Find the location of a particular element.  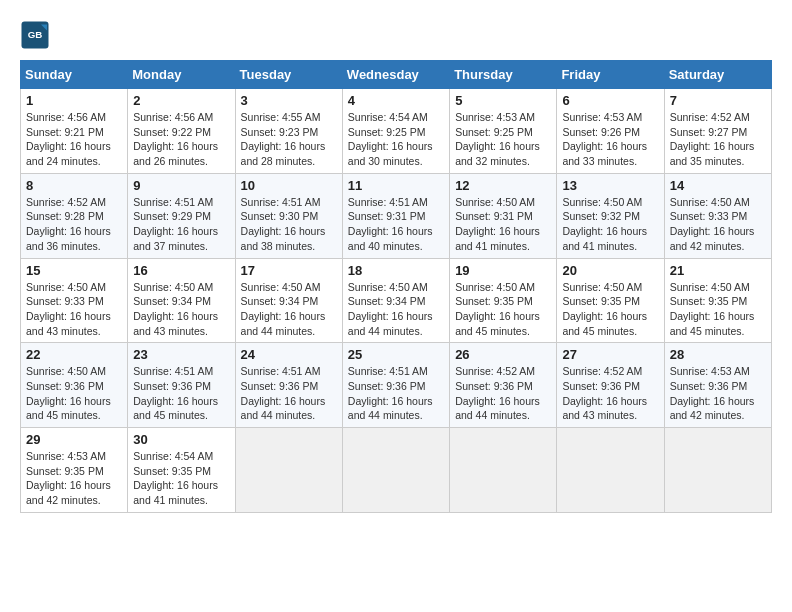

calendar-cell: 23Sunrise: 4:51 AM Sunset: 9:36 PM Dayli… is located at coordinates (182, 386).